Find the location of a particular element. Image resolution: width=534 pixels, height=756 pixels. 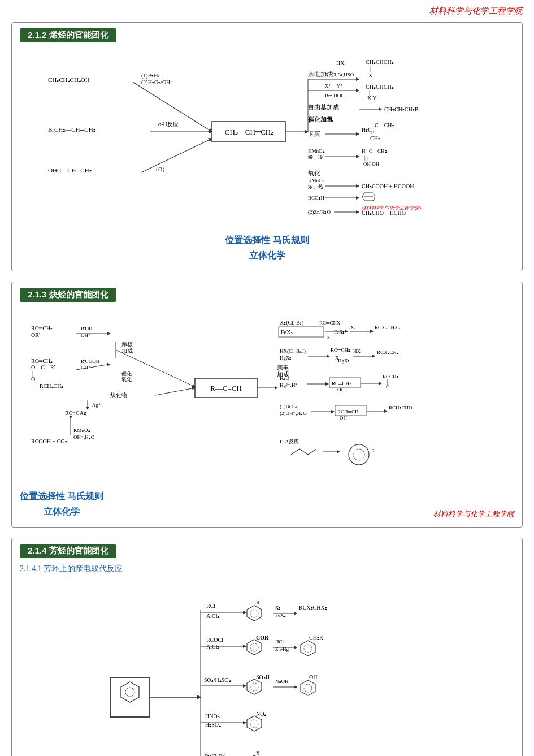

section1-label2: 立体化学 is located at coordinates (267, 256).